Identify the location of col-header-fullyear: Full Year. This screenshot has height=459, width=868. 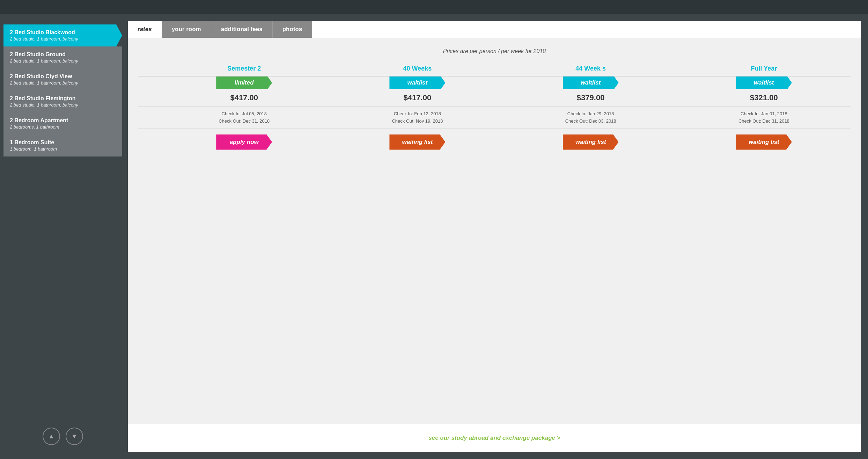
(764, 69).